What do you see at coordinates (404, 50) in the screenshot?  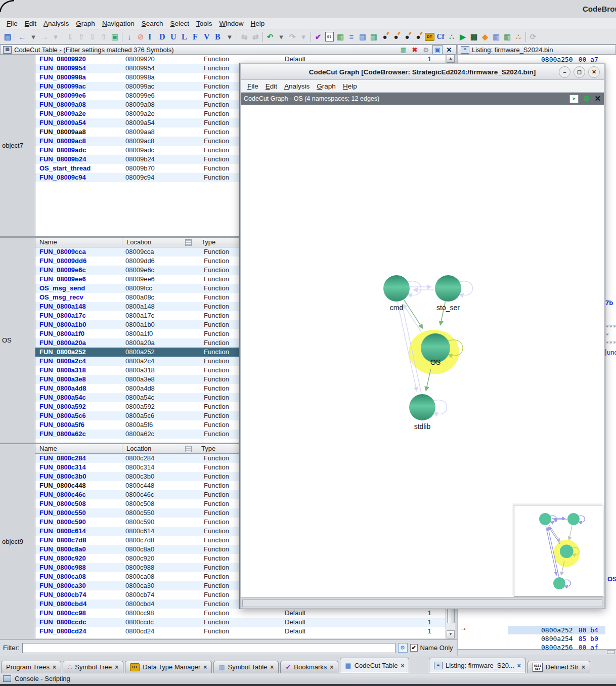 I see `send-to-table-icon: ▦` at bounding box center [404, 50].